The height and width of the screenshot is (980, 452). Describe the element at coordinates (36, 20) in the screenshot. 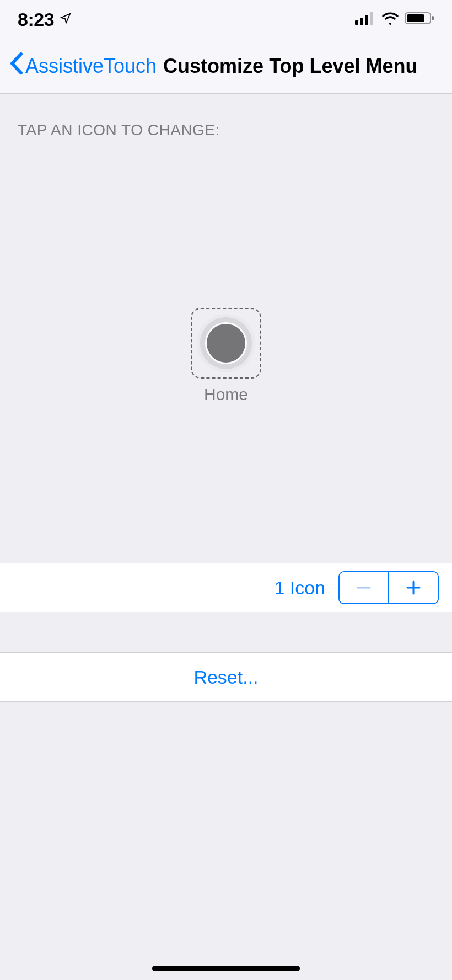

I see `status-time: 8:23` at that location.